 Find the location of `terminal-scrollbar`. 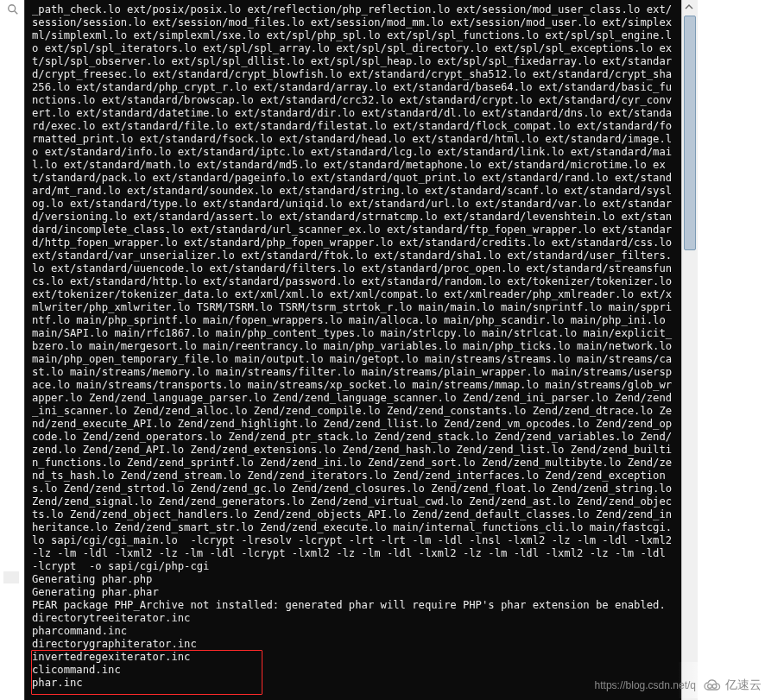

terminal-scrollbar is located at coordinates (690, 350).